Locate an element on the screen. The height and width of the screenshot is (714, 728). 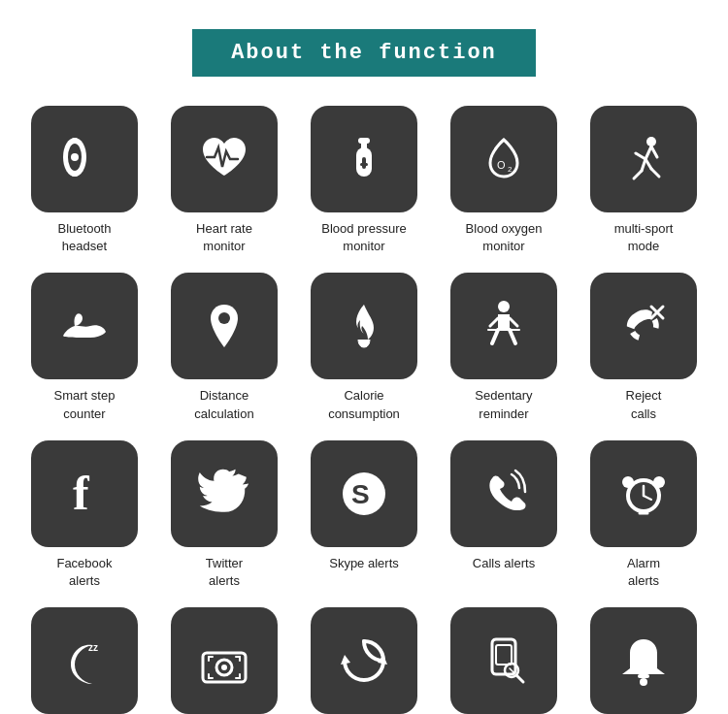
sleep-icon-box: zz is located at coordinates (84, 661).